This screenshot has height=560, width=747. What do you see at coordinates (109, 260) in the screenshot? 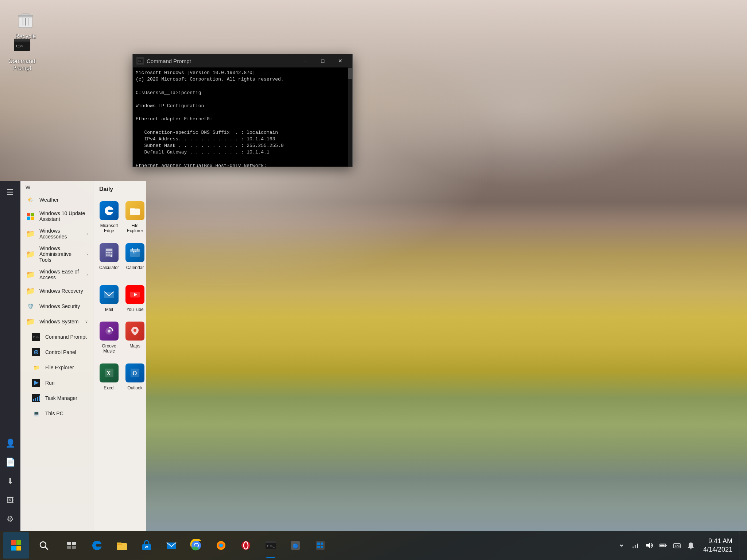
I see `app-tile-calculator: Calculator` at bounding box center [109, 260].